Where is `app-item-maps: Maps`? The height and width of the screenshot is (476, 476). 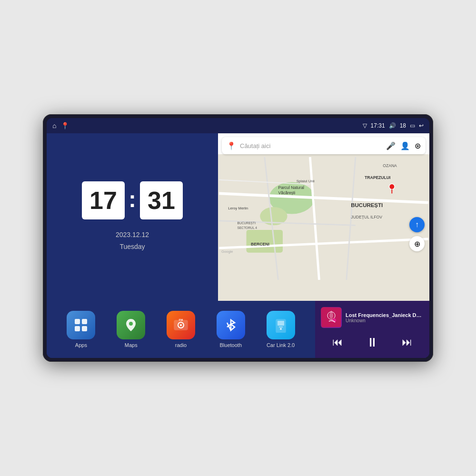 app-item-maps: Maps is located at coordinates (131, 329).